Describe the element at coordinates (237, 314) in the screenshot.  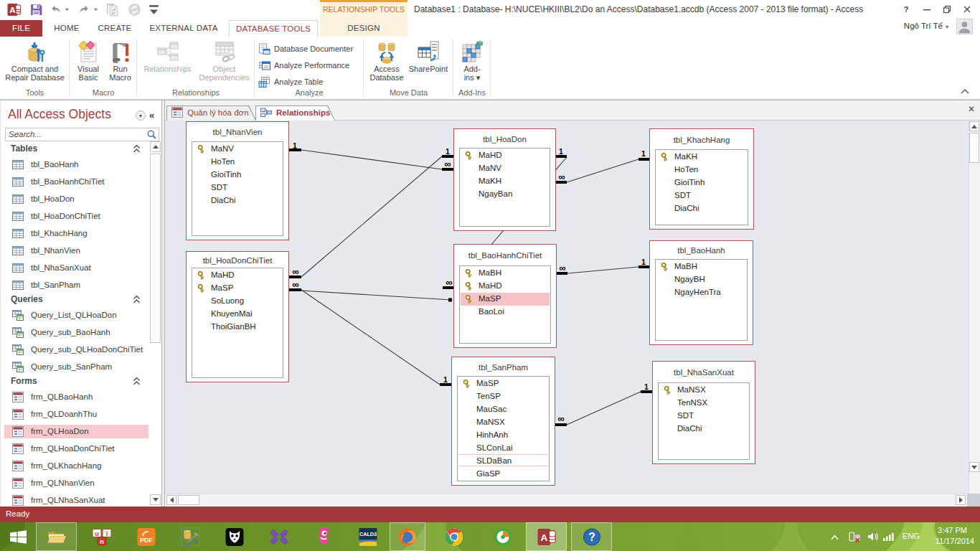
I see `field-KhuyenMai: KhuyenMai` at that location.